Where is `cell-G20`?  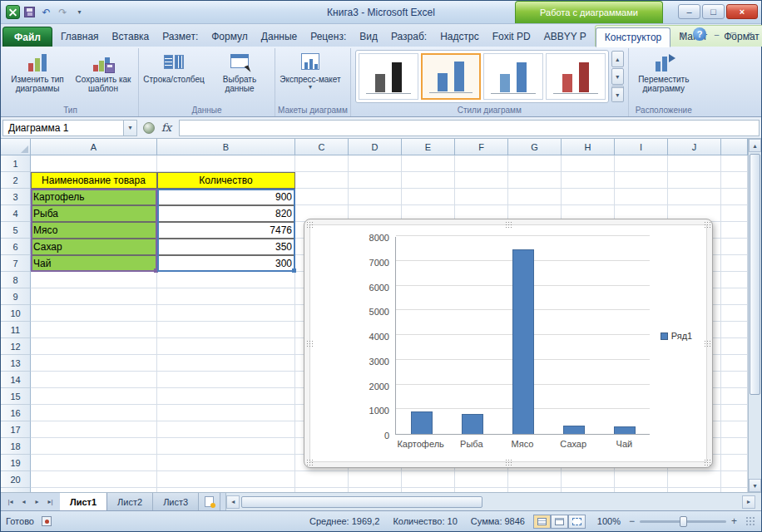
cell-G20 is located at coordinates (535, 480).